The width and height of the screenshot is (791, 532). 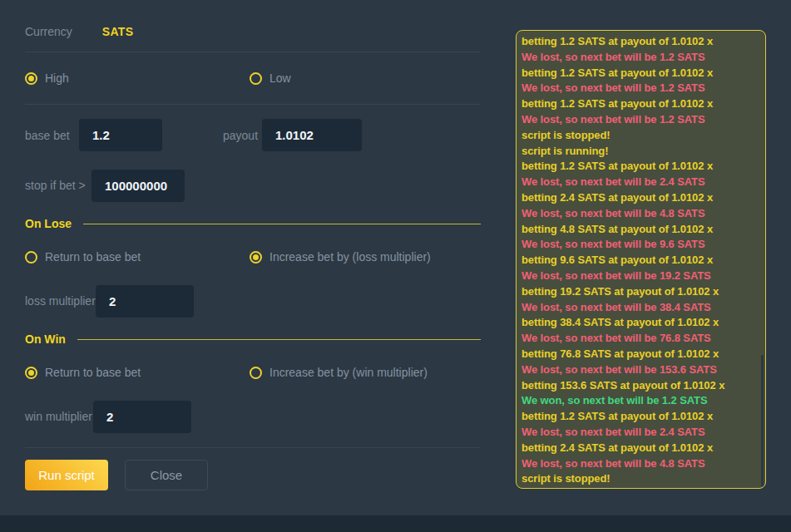 I want to click on log-line: We lost, so next bet will be 38.4 SATS, so click(x=640, y=308).